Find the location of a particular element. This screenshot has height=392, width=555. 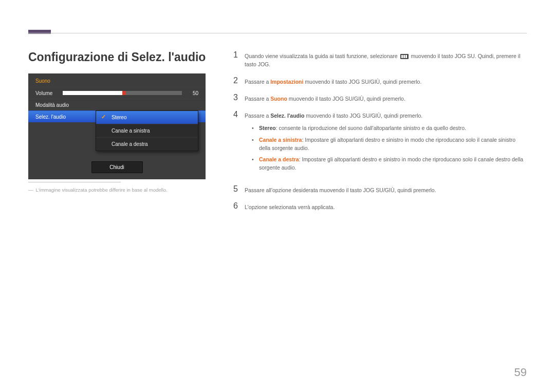

step-highlight: Suono is located at coordinates (279, 99).